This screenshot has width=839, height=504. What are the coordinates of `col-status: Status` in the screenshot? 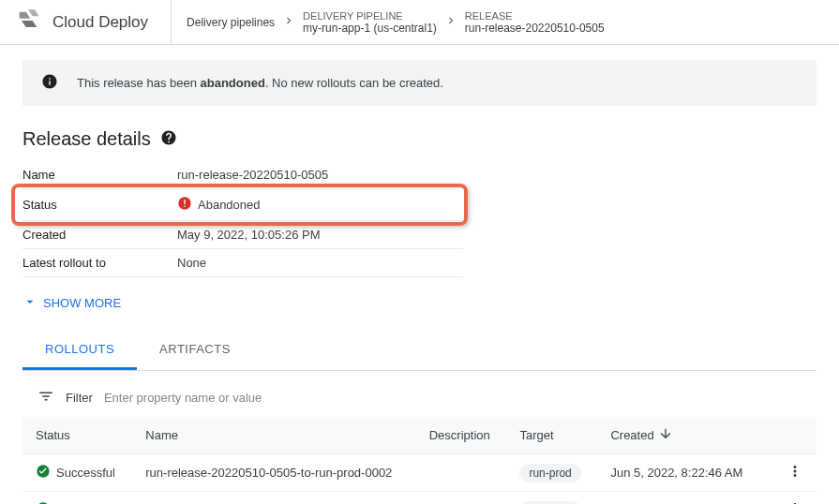 It's located at (77, 436).